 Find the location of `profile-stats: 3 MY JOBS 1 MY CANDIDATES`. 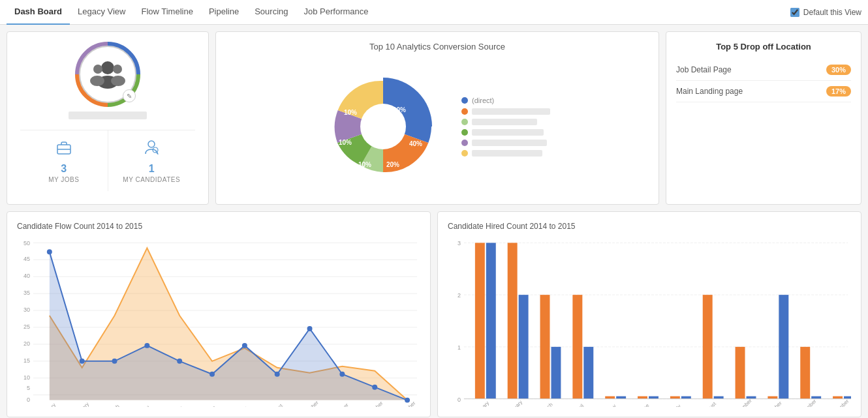

profile-stats: 3 MY JOBS 1 MY CANDIDATES is located at coordinates (108, 160).